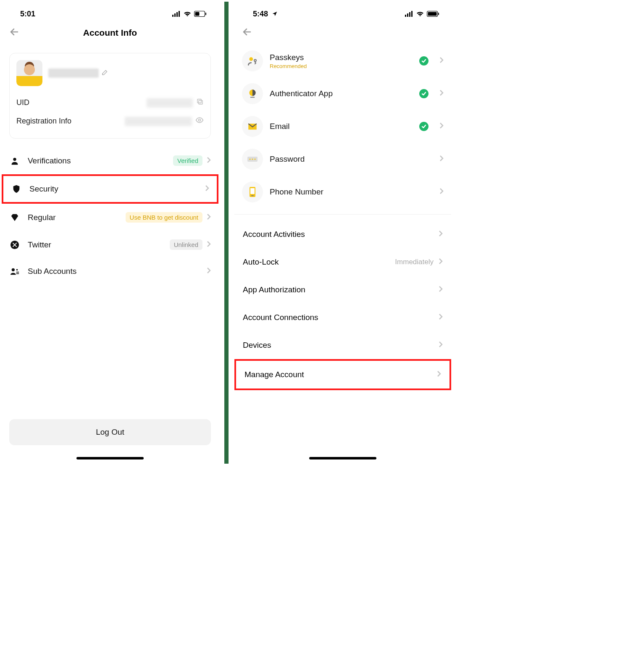 Image resolution: width=644 pixels, height=672 pixels. Describe the element at coordinates (188, 160) in the screenshot. I see `verified-badge: Verified` at that location.